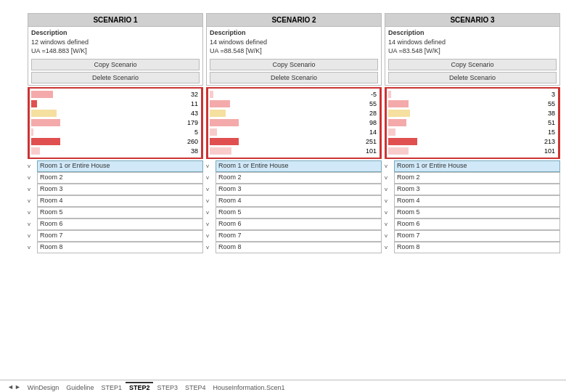 This screenshot has height=392, width=566. Describe the element at coordinates (115, 224) in the screenshot. I see `room-row-1-6: vRoom 6` at that location.